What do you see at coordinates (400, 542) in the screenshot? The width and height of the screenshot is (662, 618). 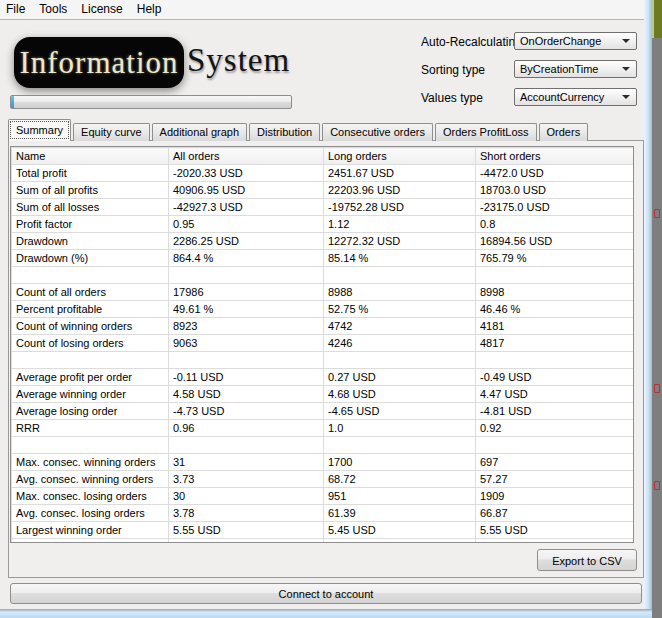 I see `cell-long: -6.35 USD` at bounding box center [400, 542].